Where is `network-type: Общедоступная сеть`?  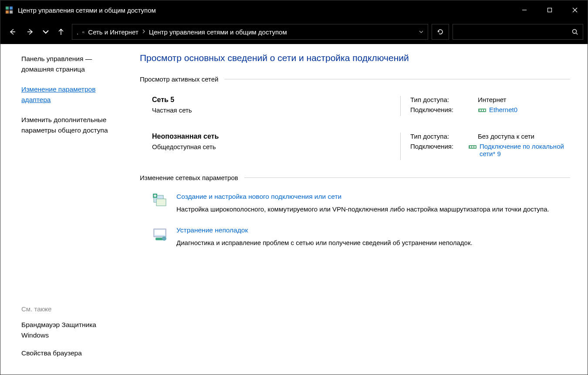 network-type: Общедоступная сеть is located at coordinates (276, 147).